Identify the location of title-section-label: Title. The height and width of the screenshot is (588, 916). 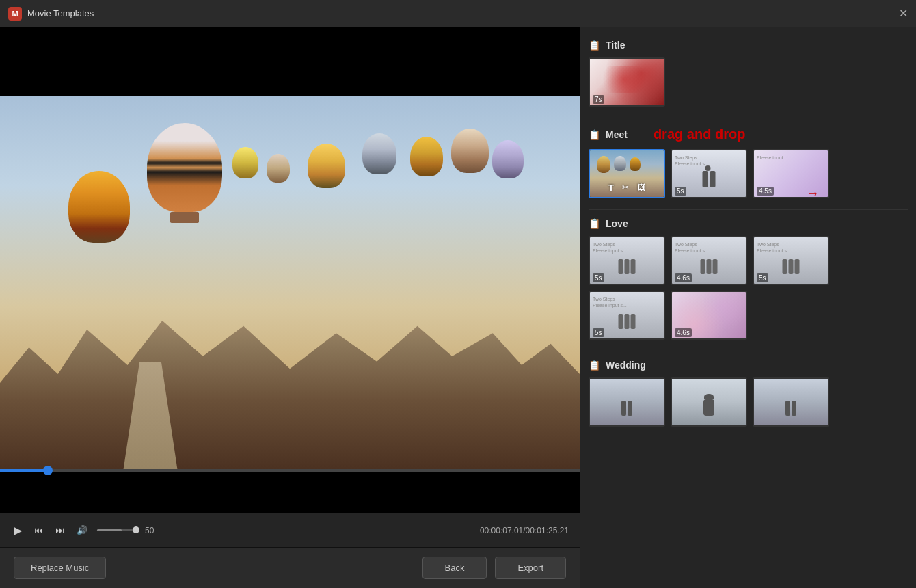
(615, 45).